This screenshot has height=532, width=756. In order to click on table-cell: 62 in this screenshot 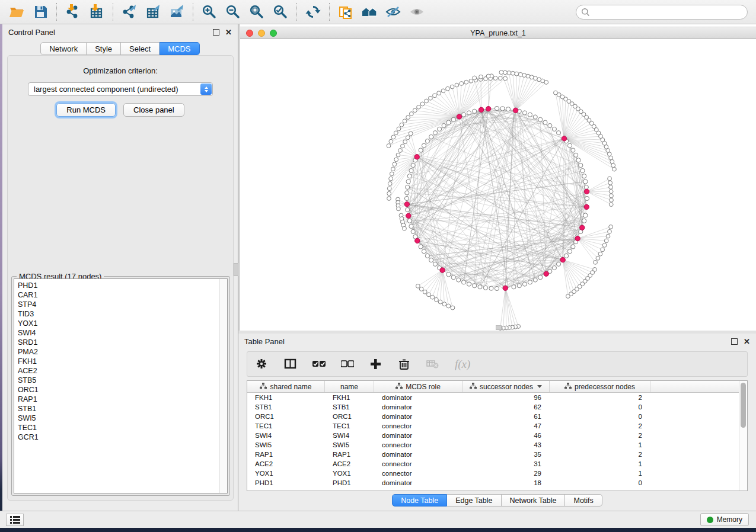, I will do `click(506, 407)`.